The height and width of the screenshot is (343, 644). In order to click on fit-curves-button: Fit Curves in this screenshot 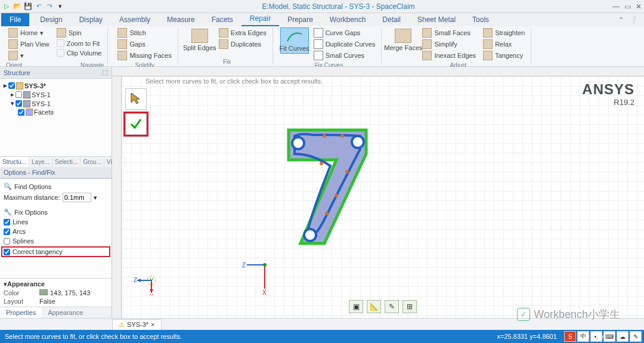, I will do `click(295, 41)`.